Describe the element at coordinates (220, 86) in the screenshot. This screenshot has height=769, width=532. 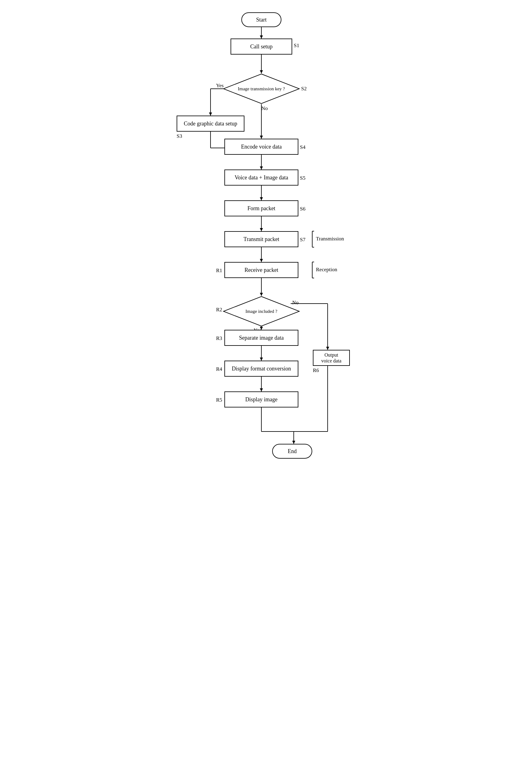
I see `label-yes-diamond1: Yes` at that location.